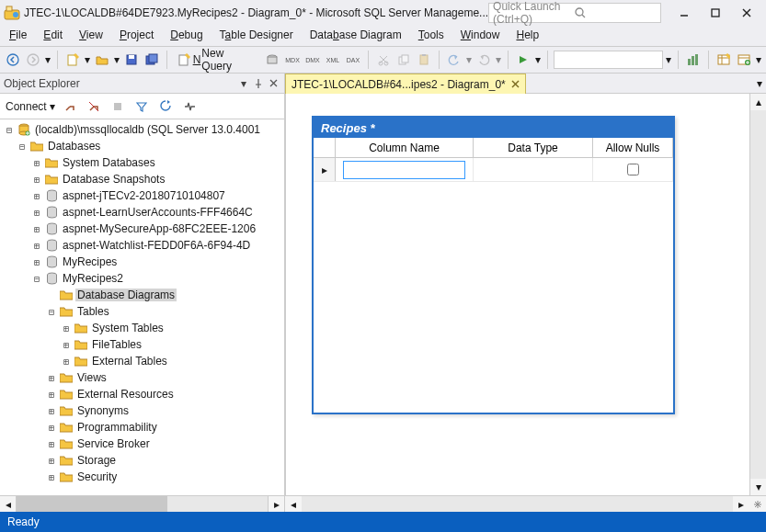 This screenshot has height=532, width=766. What do you see at coordinates (142, 444) in the screenshot?
I see `tree-node: ⊞Service Broker` at bounding box center [142, 444].